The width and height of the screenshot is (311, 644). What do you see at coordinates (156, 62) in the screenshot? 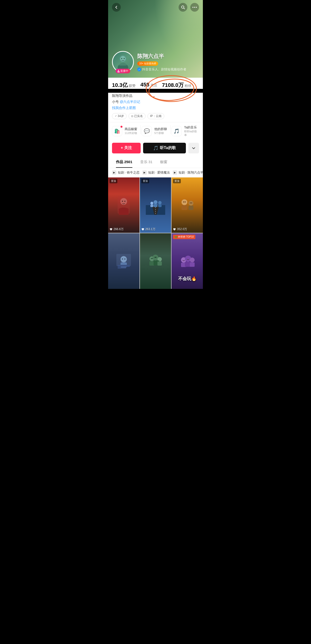
I see `profile-section: 直播中 陈翔六点半 10+ 短剧最热榜 ✓ 抖音音乐人、剧情短视频创作者` at bounding box center [156, 62].